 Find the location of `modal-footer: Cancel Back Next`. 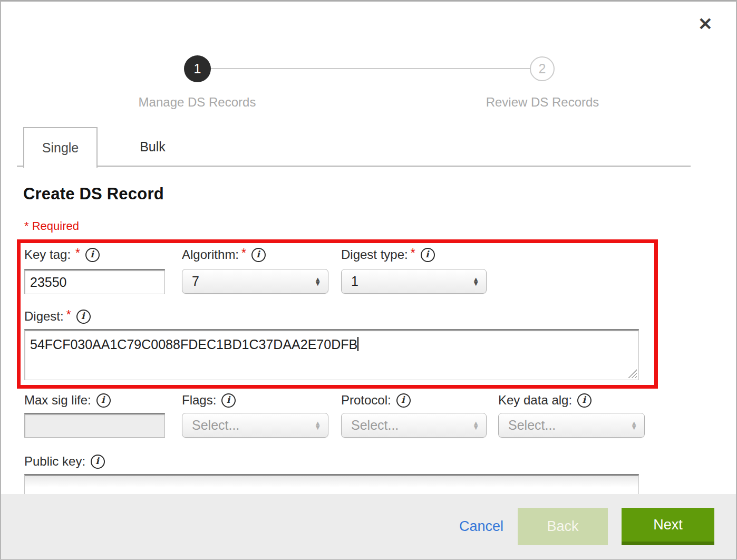

modal-footer: Cancel Back Next is located at coordinates (368, 526).